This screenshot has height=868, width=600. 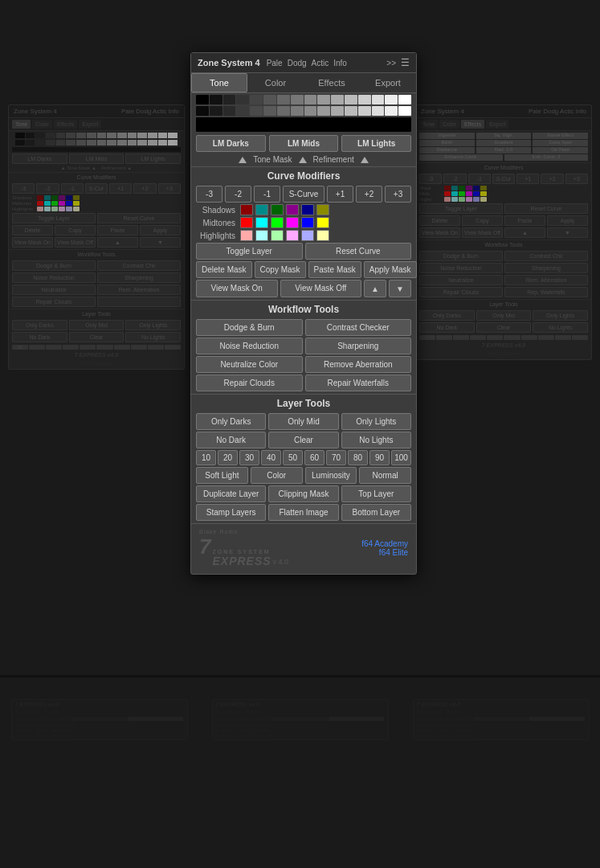 I want to click on delete-mask-button: Delete Mask, so click(x=224, y=270).